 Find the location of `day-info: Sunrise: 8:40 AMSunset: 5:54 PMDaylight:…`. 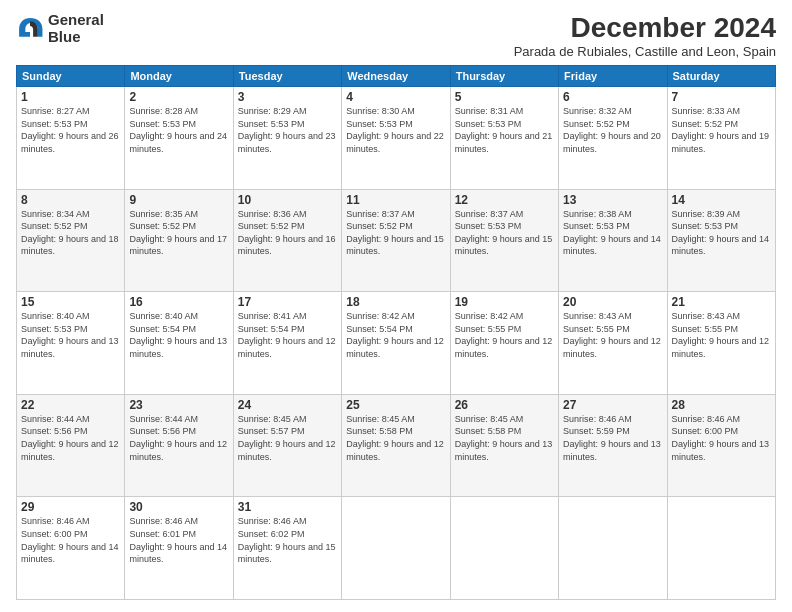

day-info: Sunrise: 8:40 AMSunset: 5:54 PMDaylight:… is located at coordinates (178, 335).